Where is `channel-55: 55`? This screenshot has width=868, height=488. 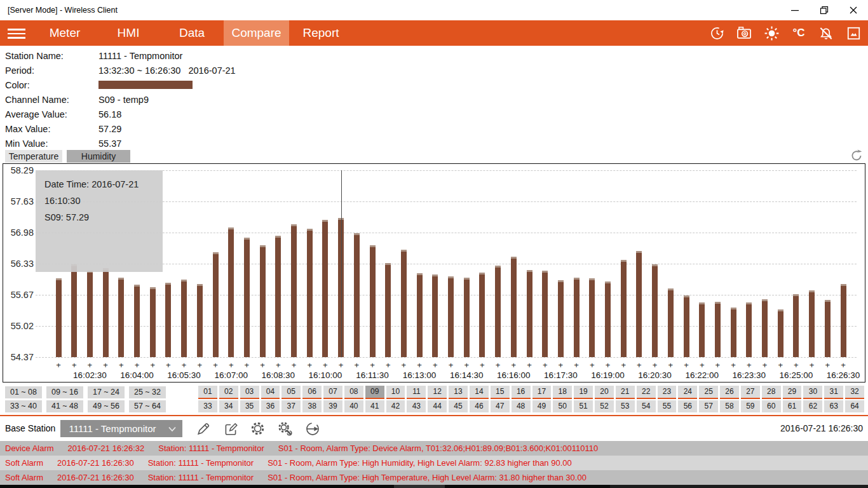 channel-55: 55 is located at coordinates (667, 407).